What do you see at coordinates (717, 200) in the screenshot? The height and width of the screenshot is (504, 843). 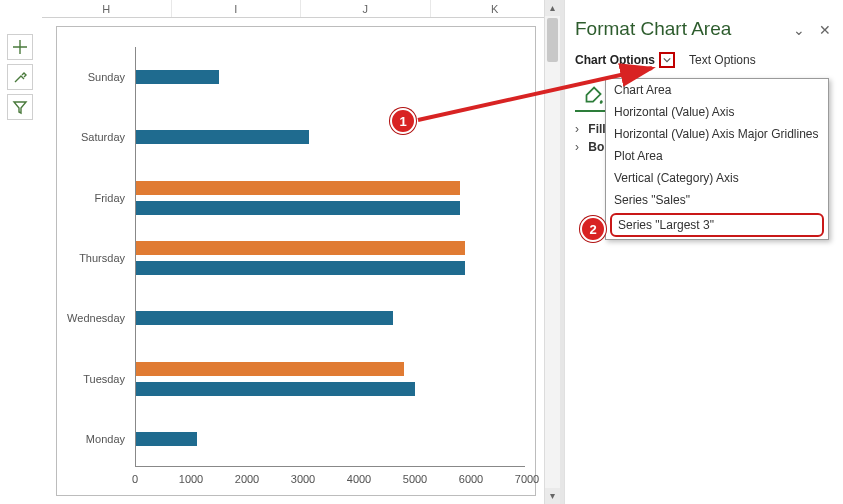 I see `dropdown-item: Series "Sales"` at bounding box center [717, 200].